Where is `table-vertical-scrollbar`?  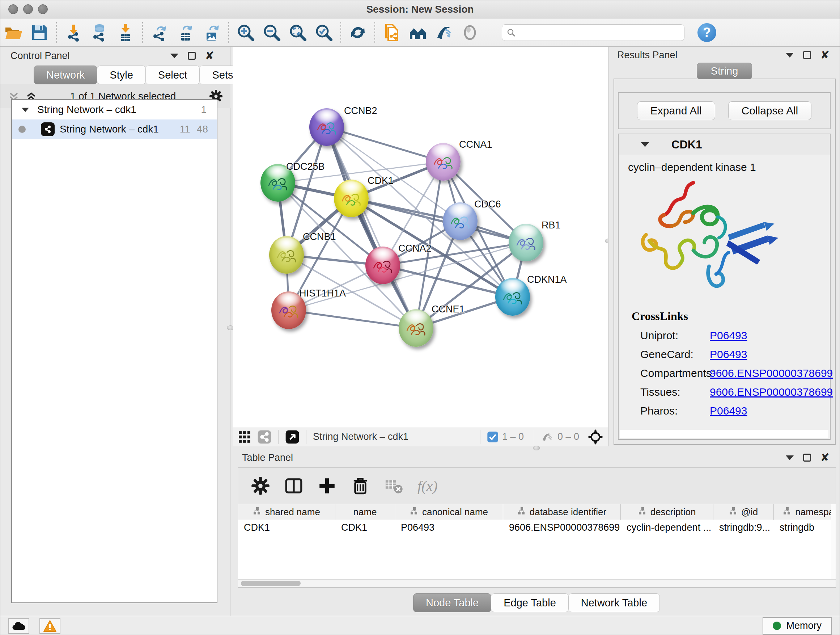 table-vertical-scrollbar is located at coordinates (833, 546).